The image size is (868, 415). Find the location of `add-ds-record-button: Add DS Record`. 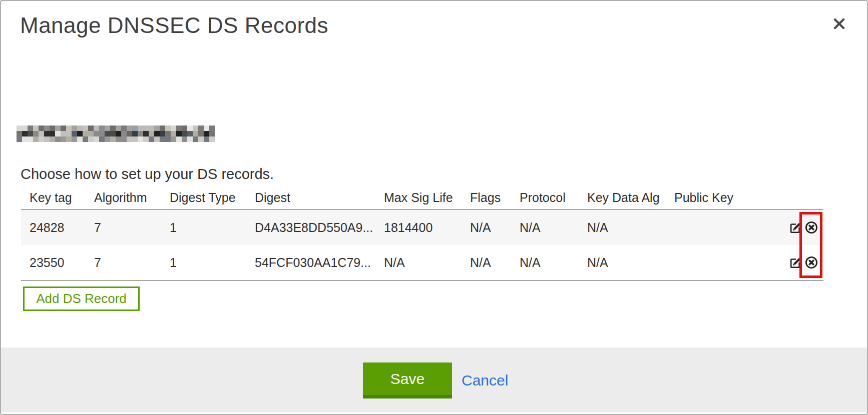

add-ds-record-button: Add DS Record is located at coordinates (81, 299).